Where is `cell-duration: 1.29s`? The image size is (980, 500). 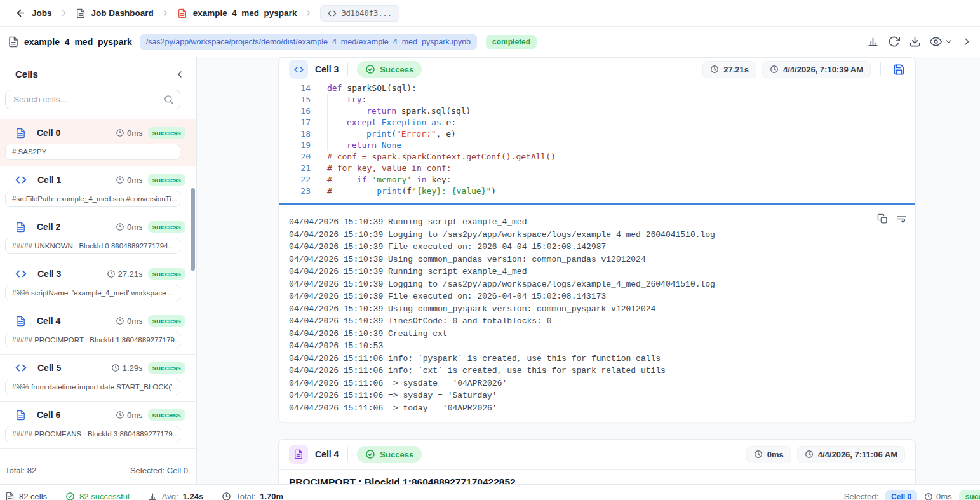
cell-duration: 1.29s is located at coordinates (127, 368).